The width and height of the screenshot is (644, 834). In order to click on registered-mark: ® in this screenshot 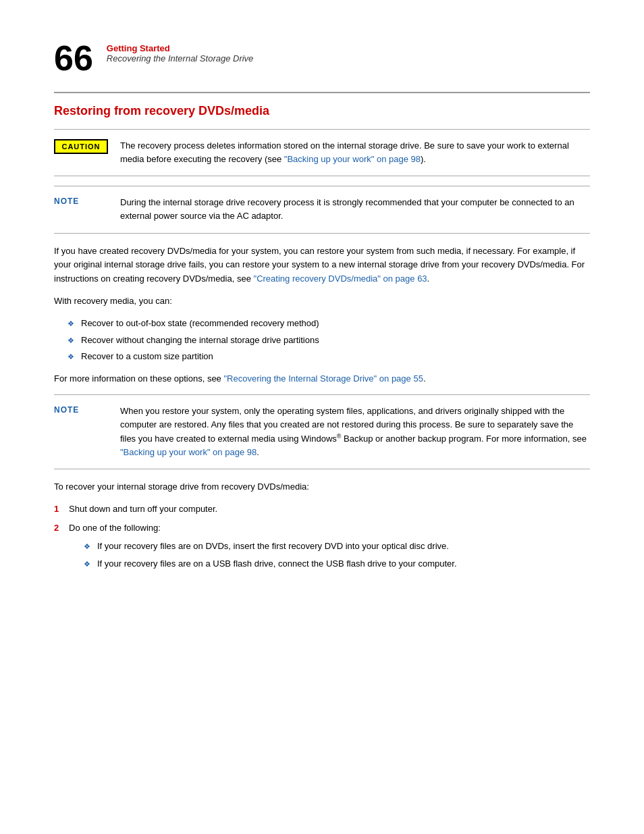, I will do `click(339, 436)`.